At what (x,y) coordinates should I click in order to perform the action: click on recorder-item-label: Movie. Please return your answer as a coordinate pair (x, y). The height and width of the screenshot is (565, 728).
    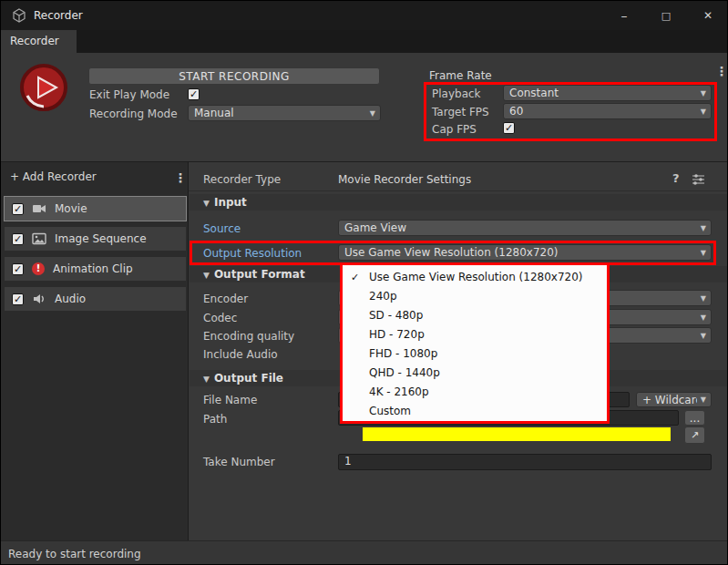
    Looking at the image, I should click on (71, 209).